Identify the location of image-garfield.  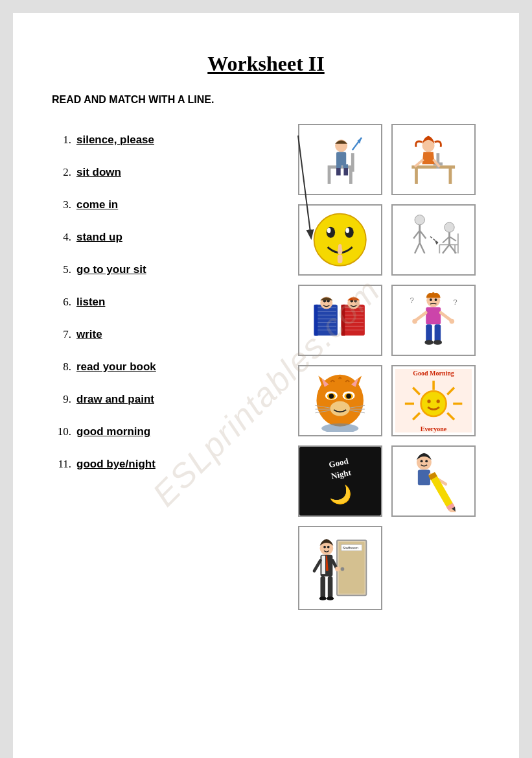
(340, 401).